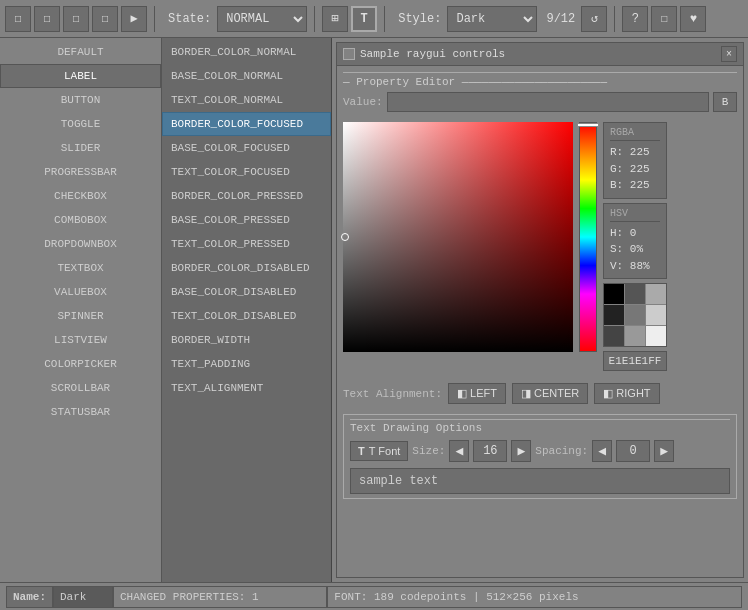 The width and height of the screenshot is (748, 610). Describe the element at coordinates (594, 19) in the screenshot. I see `toolbar-refresh-btn: ↺` at that location.